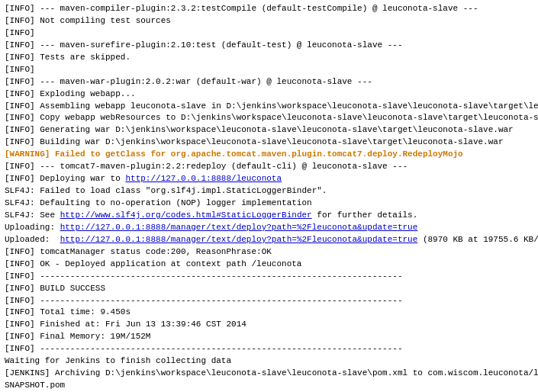  What do you see at coordinates (269, 21) in the screenshot?
I see `console-line: [INFO] Not compiling test sources` at bounding box center [269, 21].